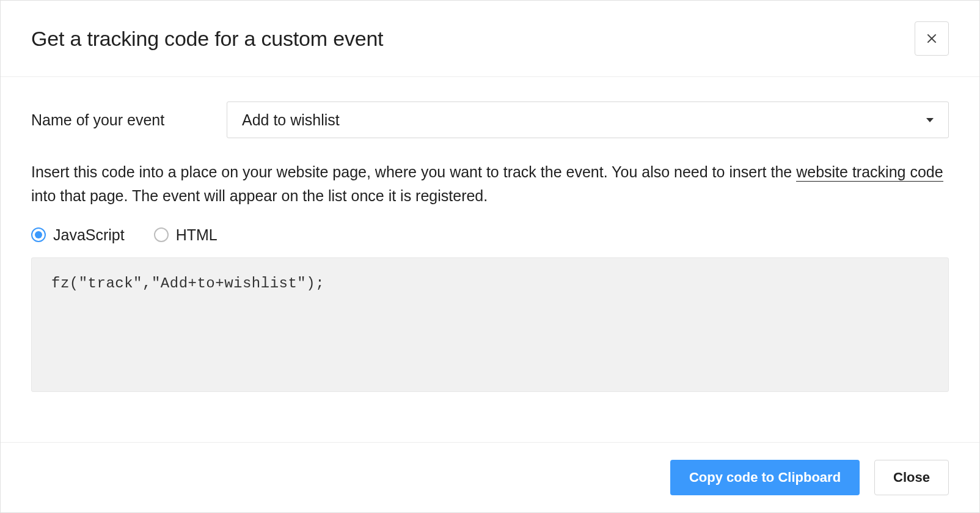 The image size is (980, 513). I want to click on radio-javascript-label: JavaScript, so click(89, 235).